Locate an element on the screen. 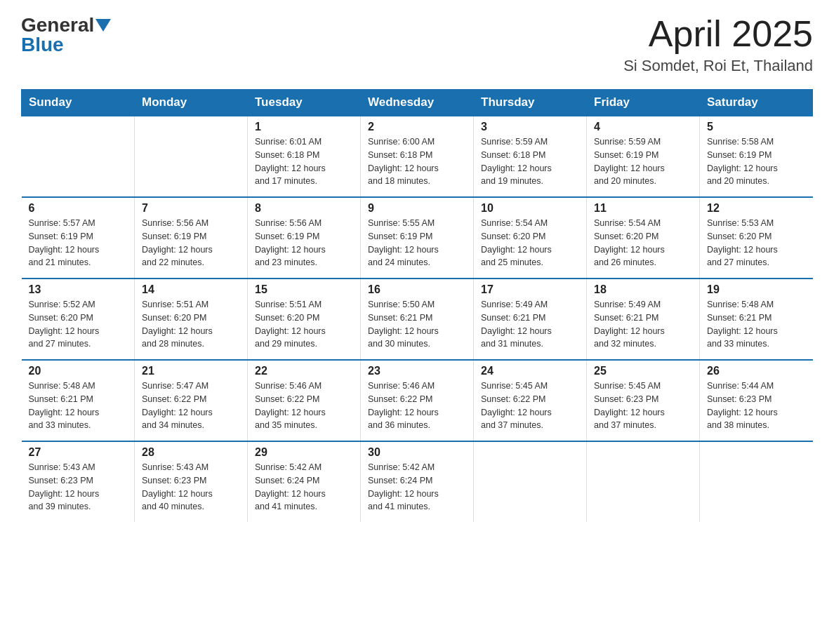 This screenshot has height=644, width=834. table-row: 14Sunrise: 5:51 AM Sunset: 6:20 PM Dayli… is located at coordinates (191, 319).